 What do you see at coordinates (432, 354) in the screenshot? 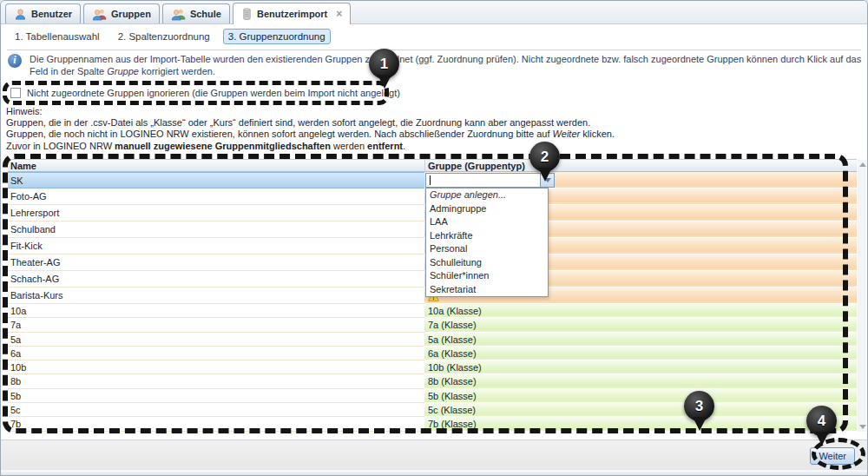
I see `table-row: 6a6a (Klasse)` at bounding box center [432, 354].